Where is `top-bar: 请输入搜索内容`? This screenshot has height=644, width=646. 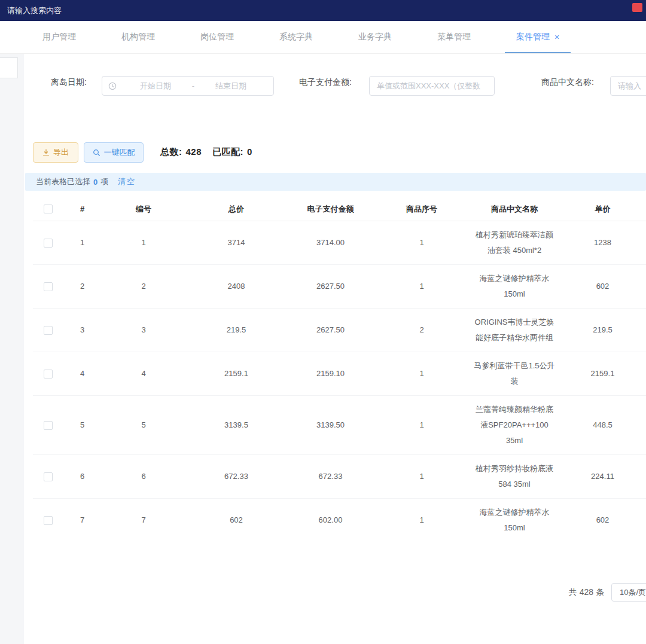
top-bar: 请输入搜索内容 is located at coordinates (323, 11).